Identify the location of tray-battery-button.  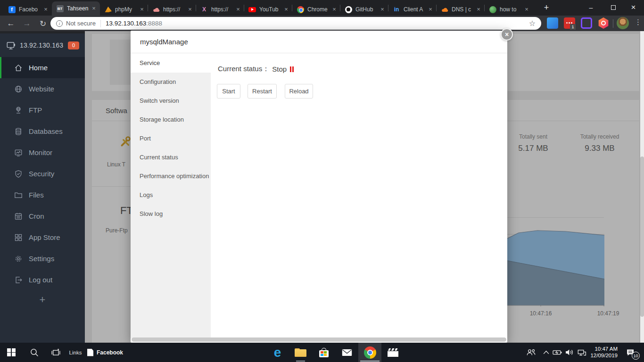
(557, 353).